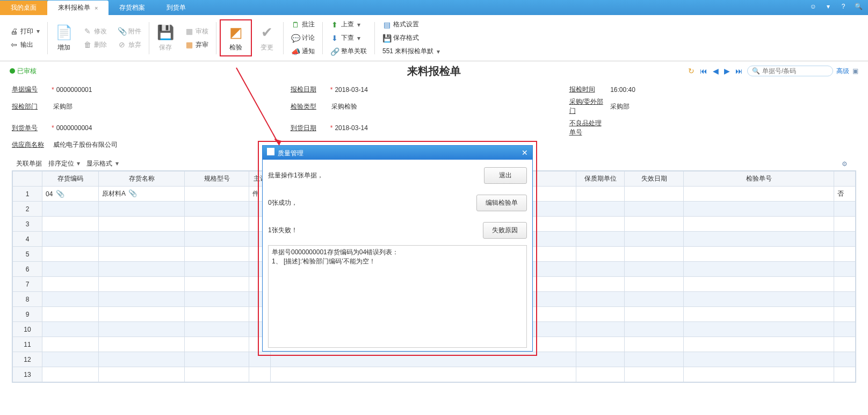  What do you see at coordinates (642, 90) in the screenshot?
I see `field-value: 16:00:40` at bounding box center [642, 90].